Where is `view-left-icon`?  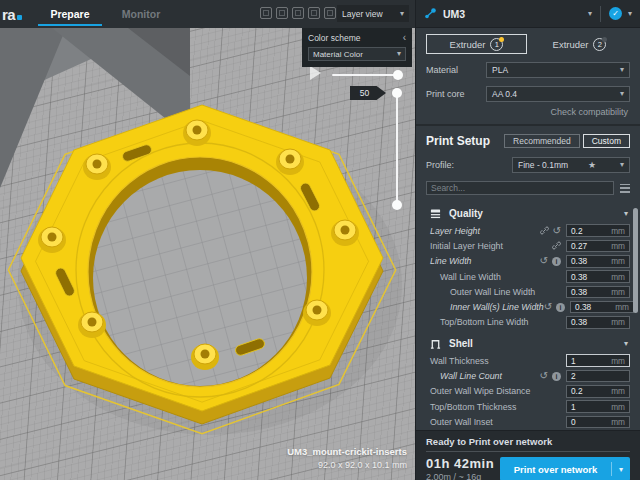
view-left-icon is located at coordinates (314, 13).